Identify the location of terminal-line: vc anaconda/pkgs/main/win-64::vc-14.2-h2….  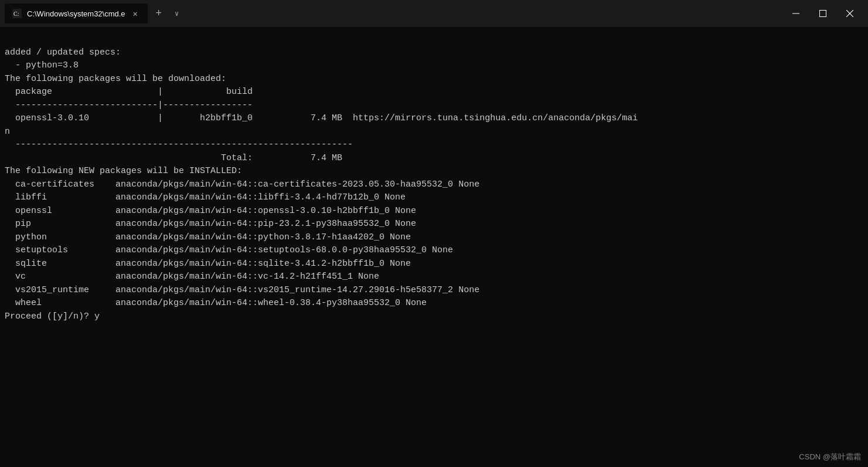
(434, 277).